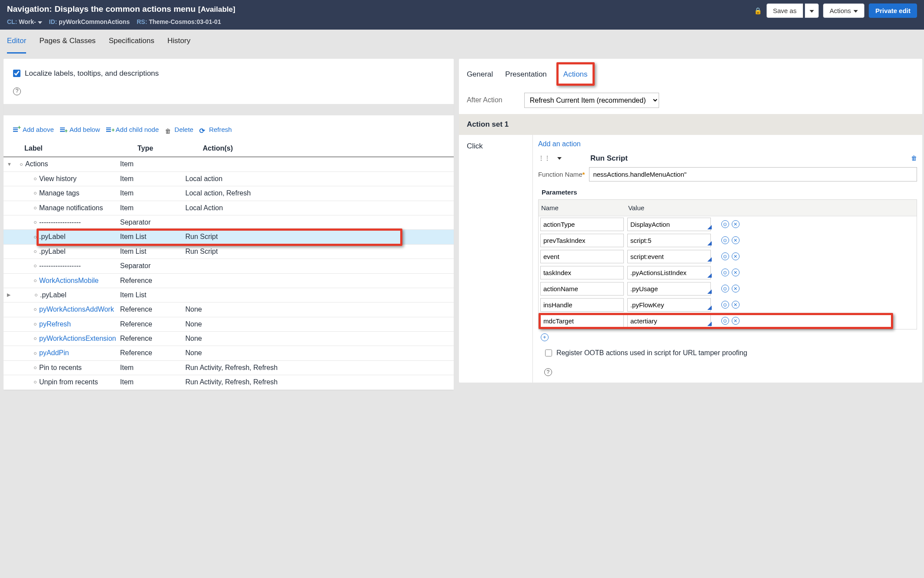  What do you see at coordinates (229, 165) in the screenshot?
I see `tree-row: ▼ActionsItem` at bounding box center [229, 165].